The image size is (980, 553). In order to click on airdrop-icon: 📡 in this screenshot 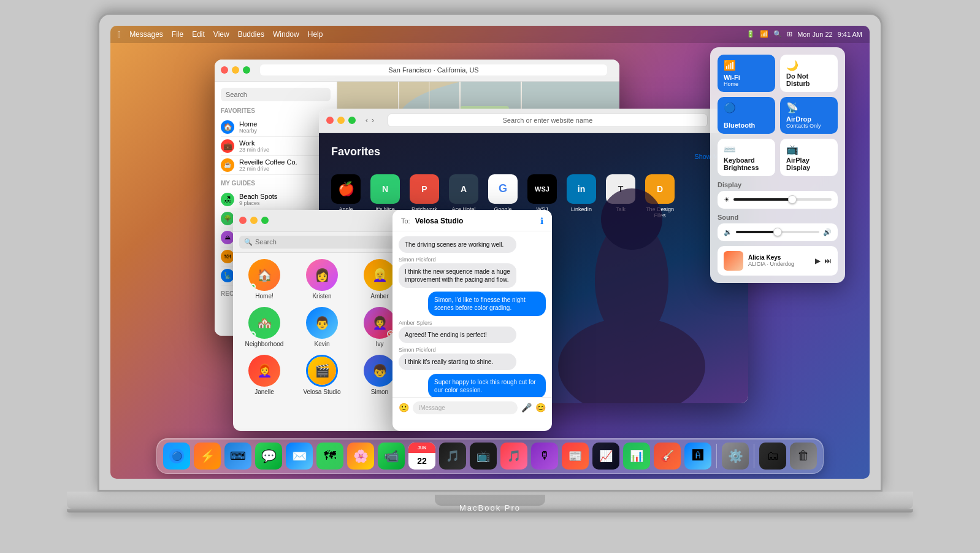, I will do `click(809, 108)`.